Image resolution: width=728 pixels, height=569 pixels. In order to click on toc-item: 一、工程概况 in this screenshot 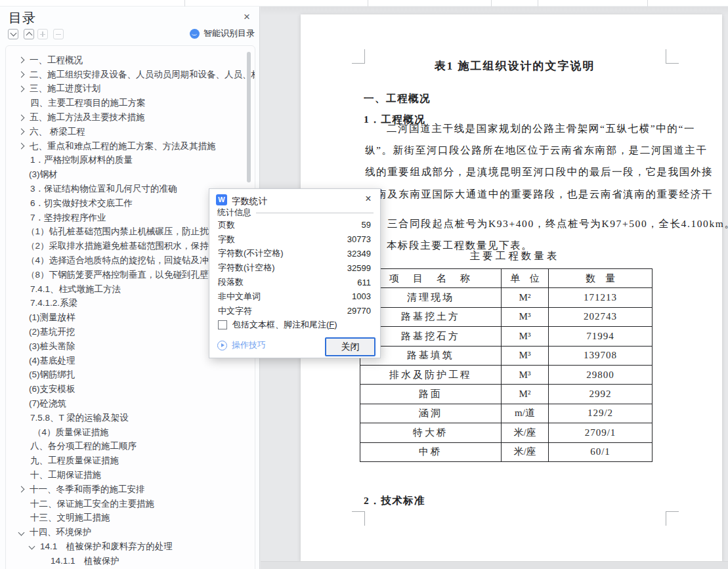, I will do `click(130, 60)`.